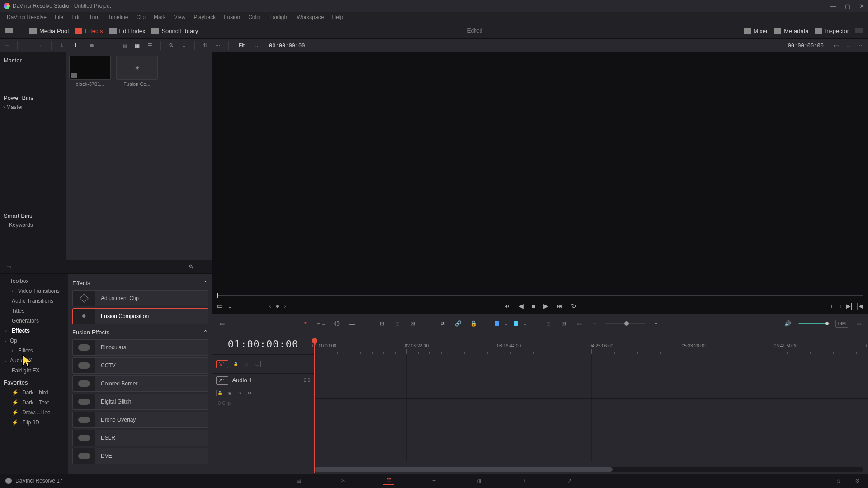 This screenshot has width=868, height=488. Describe the element at coordinates (205, 46) in the screenshot. I see `sort-icon: ⇅` at that location.